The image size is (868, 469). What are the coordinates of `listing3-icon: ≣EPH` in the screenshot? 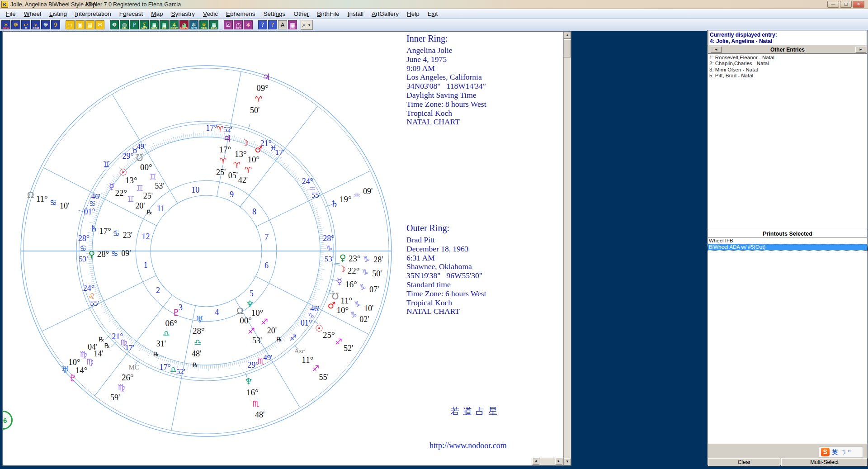 It's located at (214, 25).